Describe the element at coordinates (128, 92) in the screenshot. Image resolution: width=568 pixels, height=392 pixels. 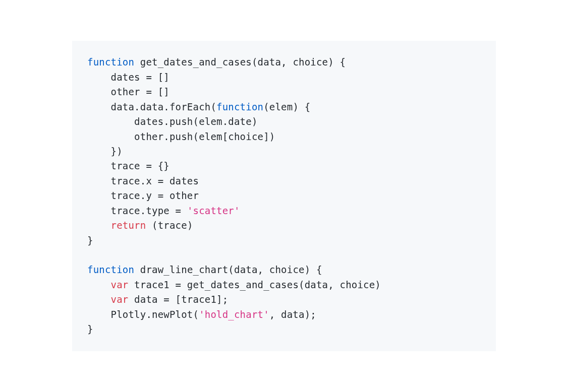
I see `code-token: other = []` at that location.